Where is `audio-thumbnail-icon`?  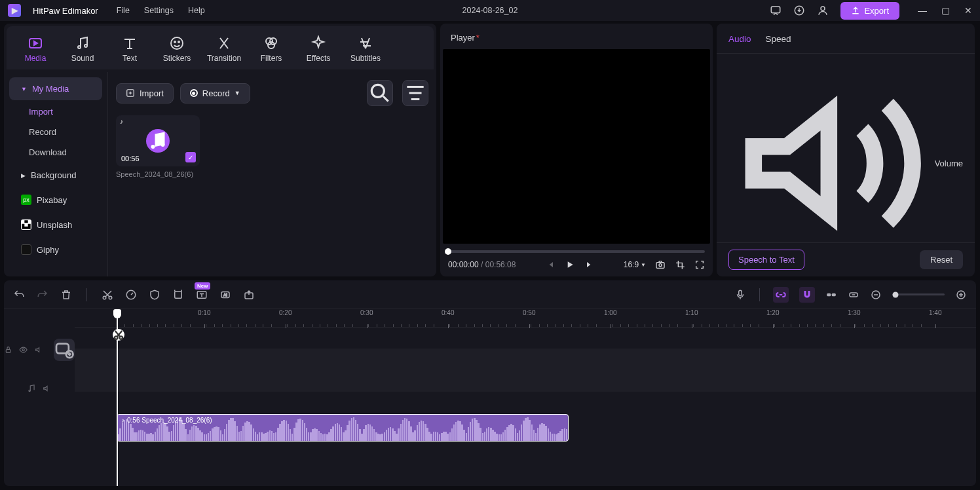 audio-thumbnail-icon is located at coordinates (158, 141).